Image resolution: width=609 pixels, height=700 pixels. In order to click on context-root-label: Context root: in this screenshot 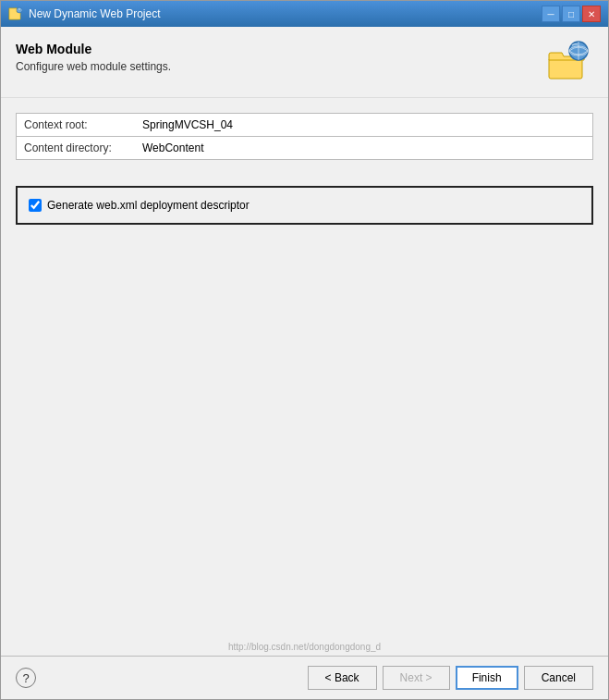, I will do `click(77, 125)`.